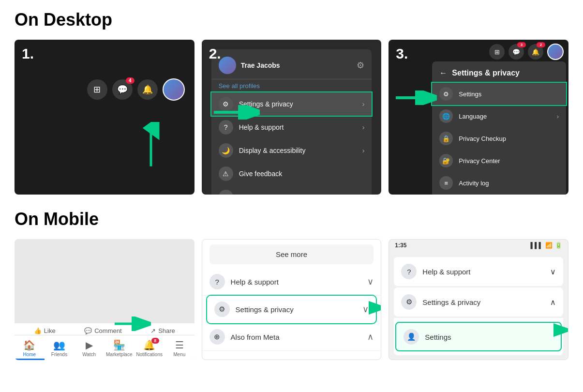 This screenshot has height=392, width=583. Describe the element at coordinates (446, 161) in the screenshot. I see `privacy-center-icon: 🔐` at that location.